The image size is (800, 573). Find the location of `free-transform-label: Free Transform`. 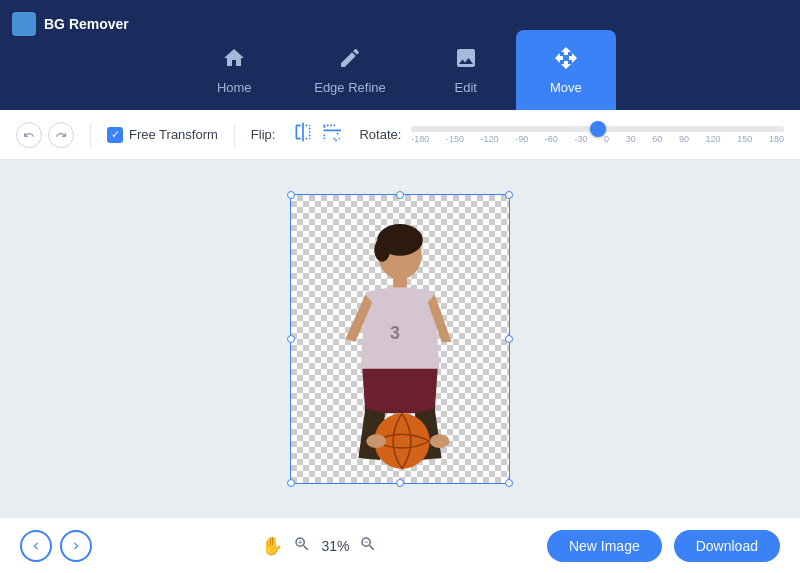

free-transform-label: Free Transform is located at coordinates (174, 134).